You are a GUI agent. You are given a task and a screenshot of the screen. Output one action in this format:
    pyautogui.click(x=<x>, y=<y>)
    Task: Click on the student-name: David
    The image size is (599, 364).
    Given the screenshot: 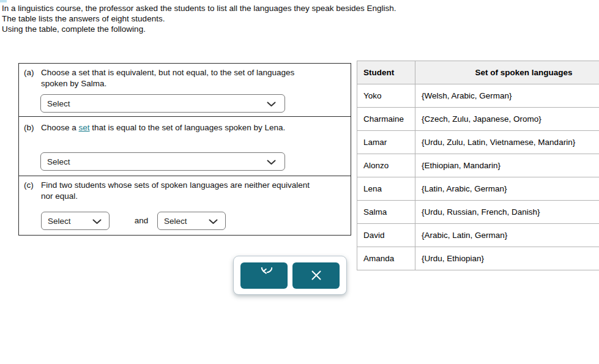 What is the action you would take?
    pyautogui.click(x=387, y=236)
    